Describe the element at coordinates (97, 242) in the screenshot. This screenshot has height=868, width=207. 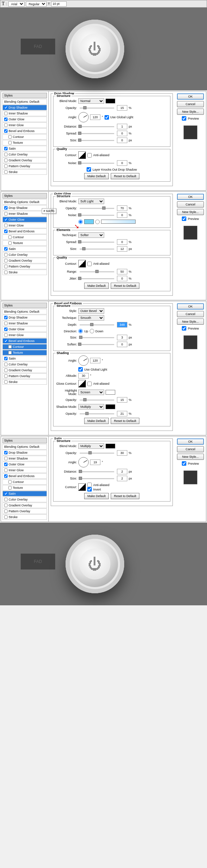
I see `spread-slider` at that location.